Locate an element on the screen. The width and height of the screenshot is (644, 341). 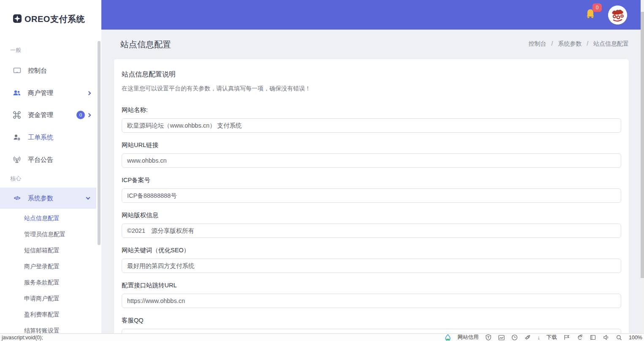
ie-compat-icon is located at coordinates (580, 338).